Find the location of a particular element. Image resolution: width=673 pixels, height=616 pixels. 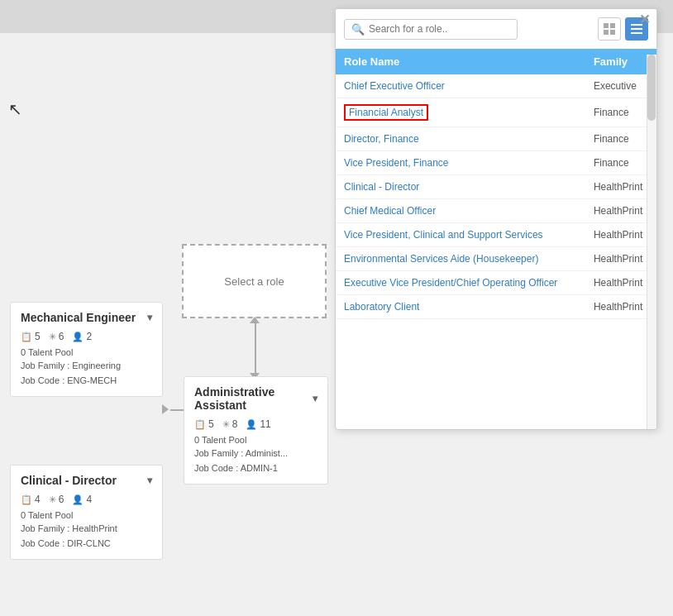

table-row: Vice President, Clinical and Support Ser… is located at coordinates (496, 235).